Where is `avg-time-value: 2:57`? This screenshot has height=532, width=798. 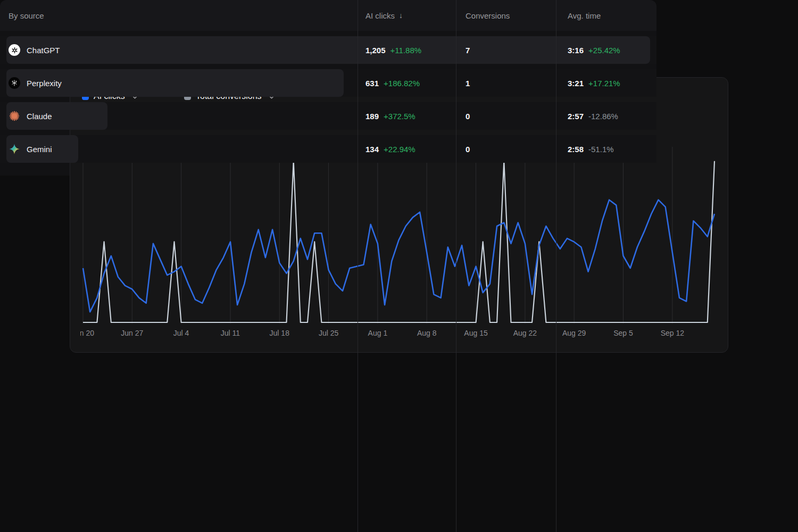
avg-time-value: 2:57 is located at coordinates (576, 116).